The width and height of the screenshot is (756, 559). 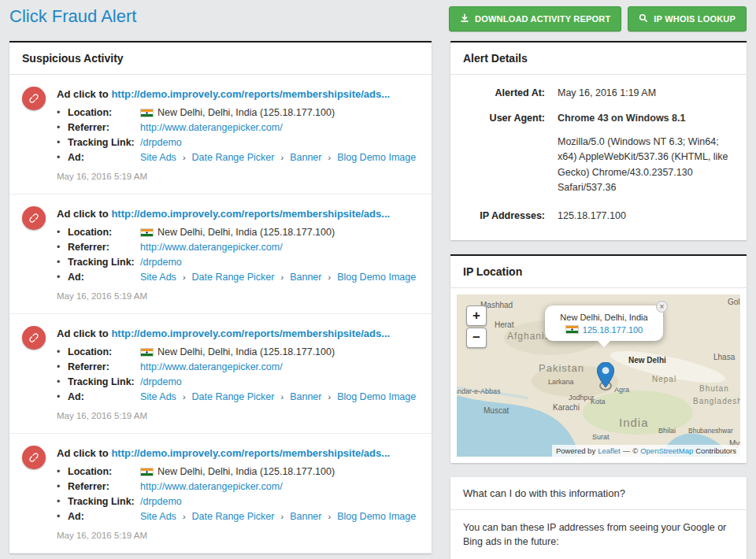 I want to click on popup-close-button: ×, so click(x=662, y=307).